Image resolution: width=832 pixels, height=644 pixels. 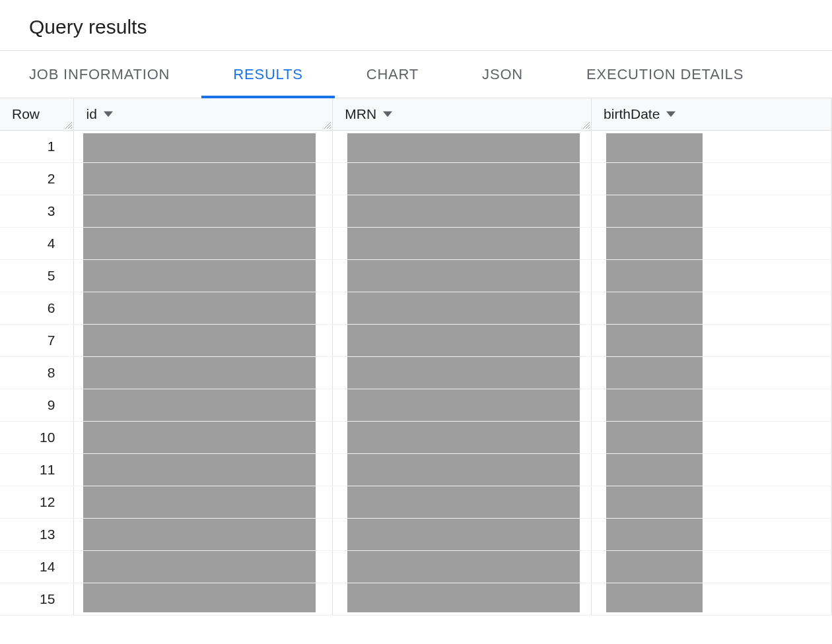 I want to click on column-header-mrn: MRN, so click(x=462, y=114).